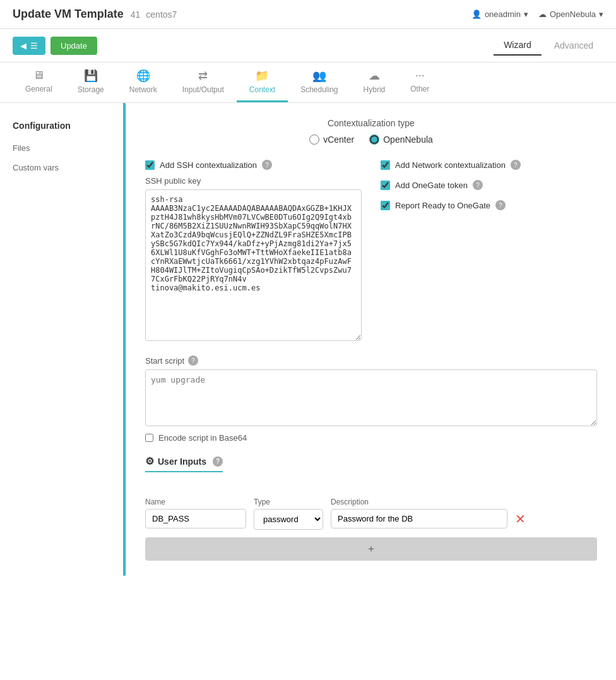  What do you see at coordinates (419, 519) in the screenshot?
I see `input-desc-field` at bounding box center [419, 519].